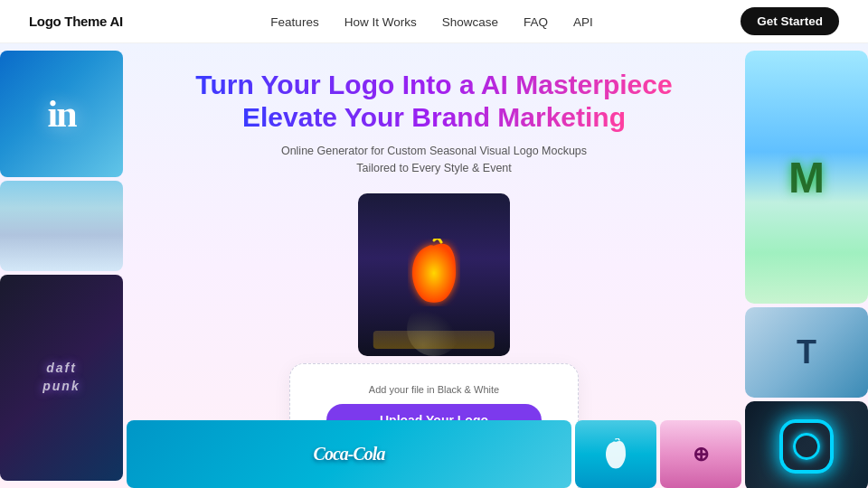  Describe the element at coordinates (63, 266) in the screenshot. I see `left-image-panel: in daftpunk` at that location.